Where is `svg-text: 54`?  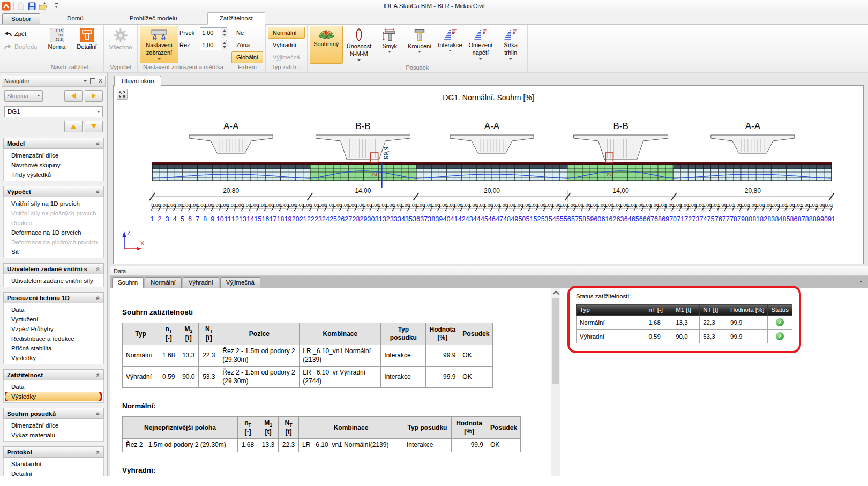
svg-text: 54 is located at coordinates (552, 219).